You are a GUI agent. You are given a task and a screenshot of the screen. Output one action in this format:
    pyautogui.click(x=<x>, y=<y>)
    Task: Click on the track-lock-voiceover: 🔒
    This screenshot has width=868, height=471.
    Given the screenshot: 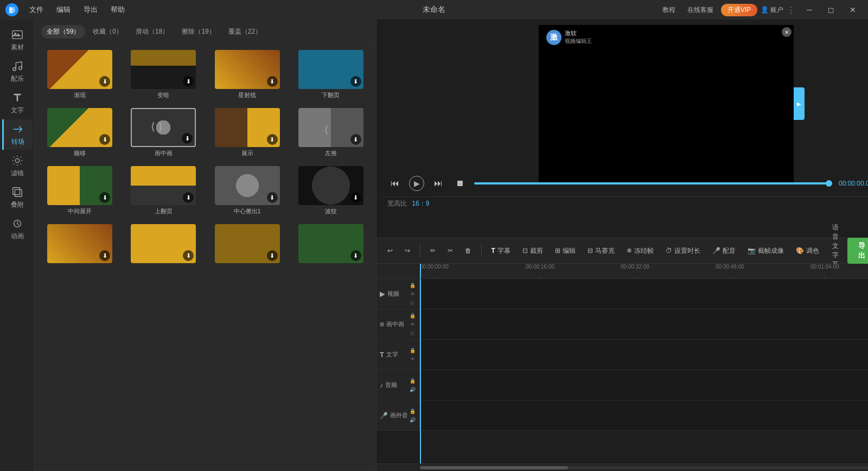 What is the action you would take?
    pyautogui.click(x=412, y=411)
    